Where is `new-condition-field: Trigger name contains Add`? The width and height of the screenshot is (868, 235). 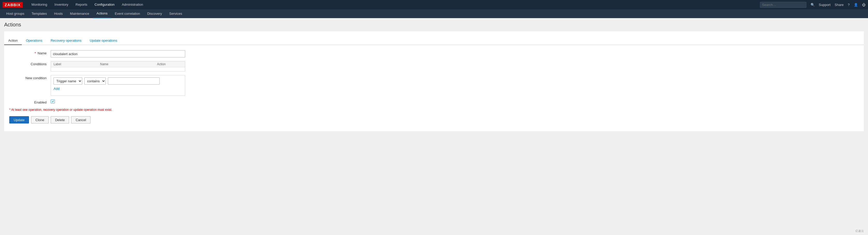
new-condition-field: Trigger name contains Add is located at coordinates (118, 86).